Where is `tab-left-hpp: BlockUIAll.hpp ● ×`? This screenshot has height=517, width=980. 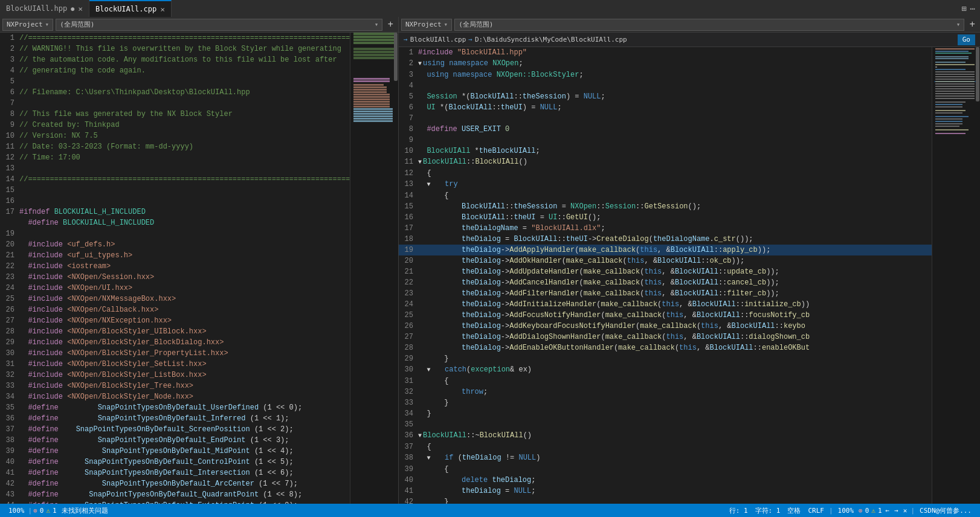 tab-left-hpp: BlockUIAll.hpp ● × is located at coordinates (45, 8).